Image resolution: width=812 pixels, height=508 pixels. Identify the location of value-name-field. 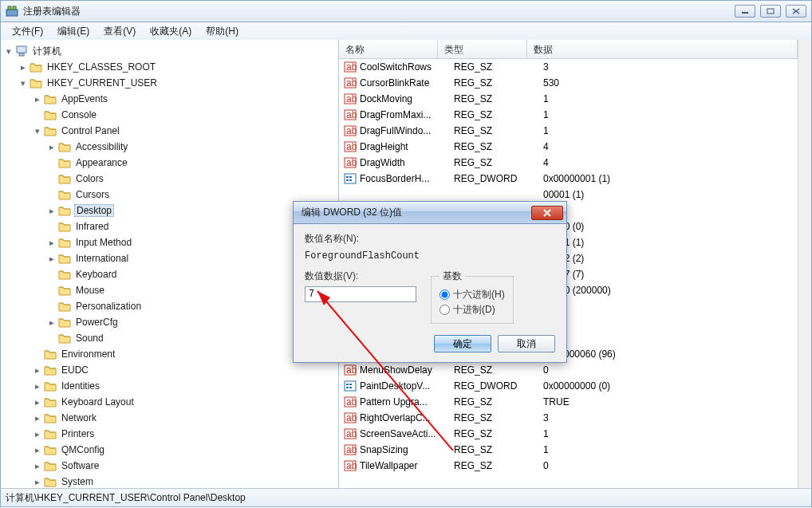
(429, 256).